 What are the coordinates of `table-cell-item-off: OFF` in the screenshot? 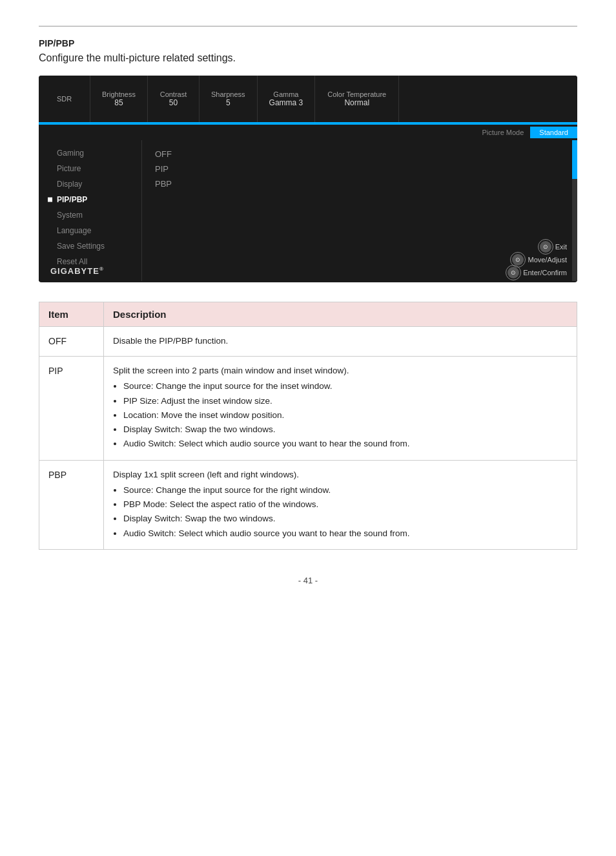 It's located at (72, 342).